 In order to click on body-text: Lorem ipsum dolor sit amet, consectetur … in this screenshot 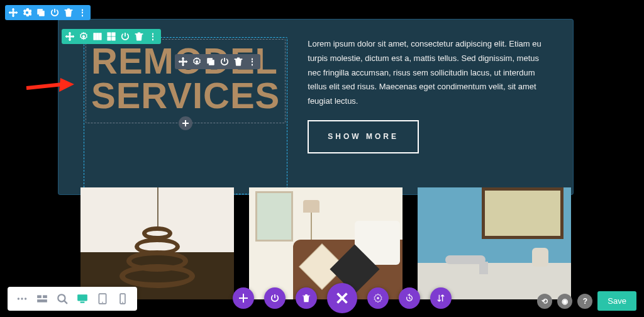, I will do `click(428, 73)`.